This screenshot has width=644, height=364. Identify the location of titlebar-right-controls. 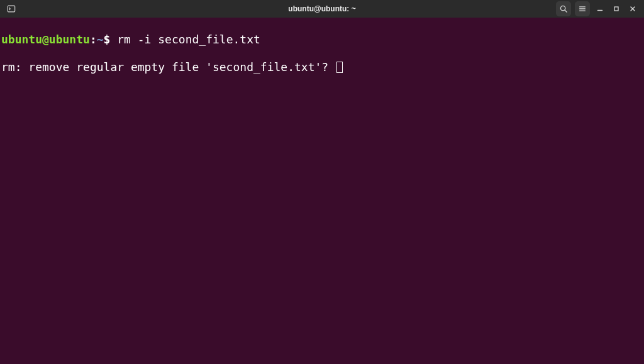
(597, 9).